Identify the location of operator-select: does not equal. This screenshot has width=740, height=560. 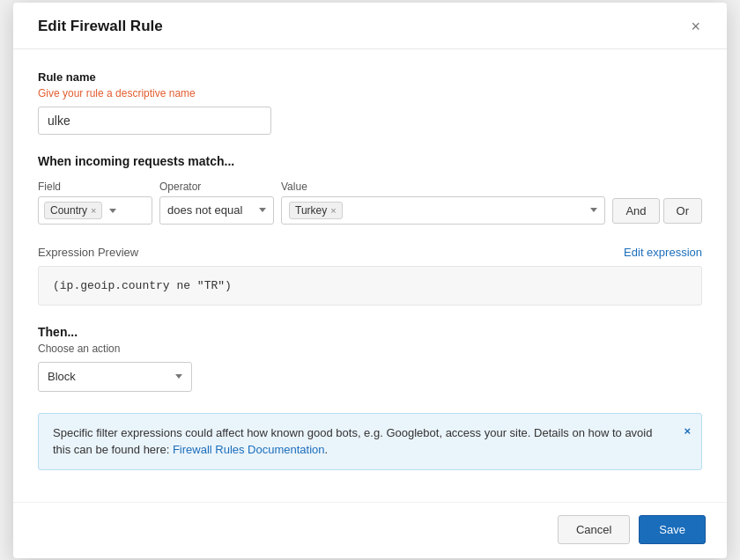
(217, 210).